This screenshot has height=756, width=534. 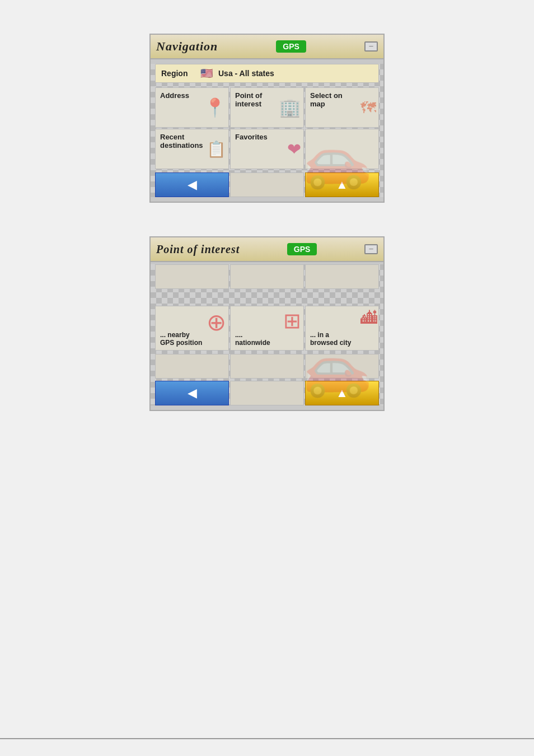 I want to click on nearby-label: ... nearbyGPS position, so click(x=192, y=339).